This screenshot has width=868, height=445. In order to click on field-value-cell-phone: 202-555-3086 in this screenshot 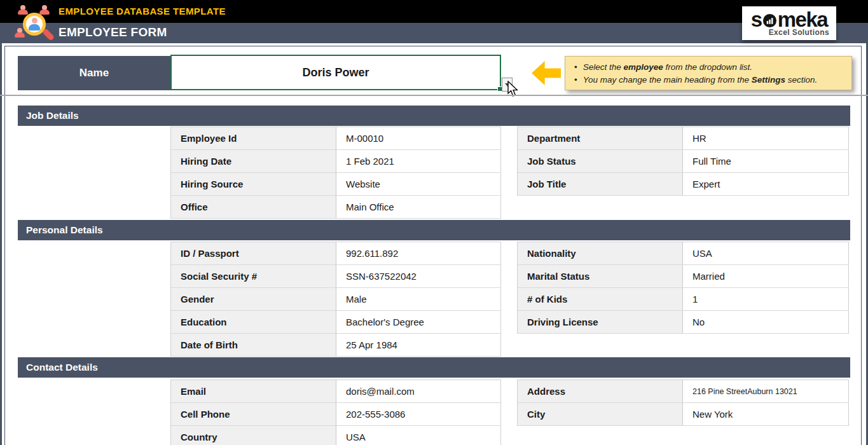, I will do `click(418, 414)`.